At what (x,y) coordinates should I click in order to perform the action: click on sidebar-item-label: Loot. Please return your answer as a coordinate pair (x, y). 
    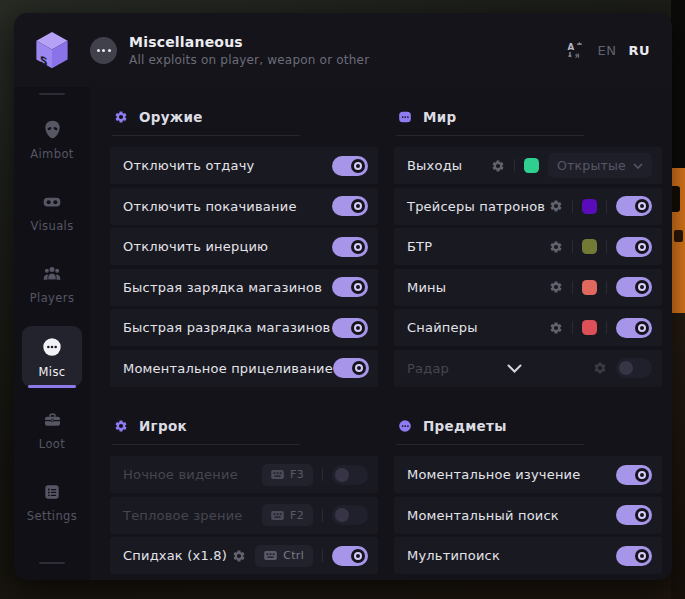
    Looking at the image, I should click on (52, 444).